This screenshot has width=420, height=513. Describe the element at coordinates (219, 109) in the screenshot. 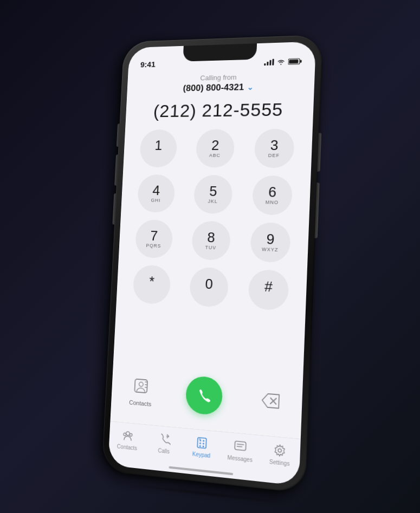

I see `dialed-number-display: (212) 212-5555` at that location.